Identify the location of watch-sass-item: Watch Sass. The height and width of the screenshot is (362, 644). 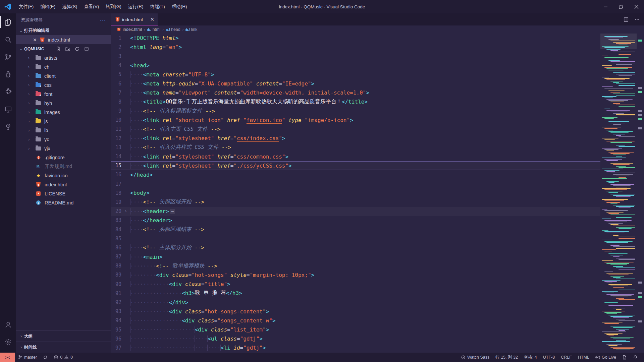
(475, 357).